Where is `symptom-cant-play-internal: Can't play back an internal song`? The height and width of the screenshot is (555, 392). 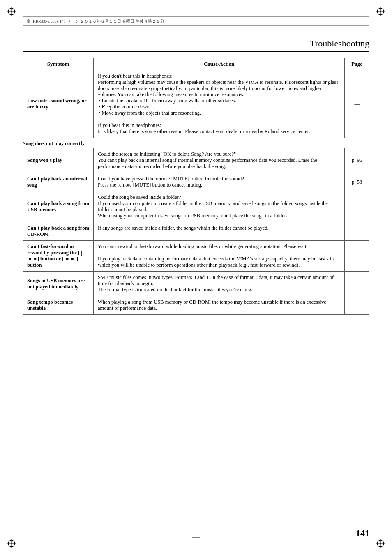 symptom-cant-play-internal: Can't play back an internal song is located at coordinates (58, 182).